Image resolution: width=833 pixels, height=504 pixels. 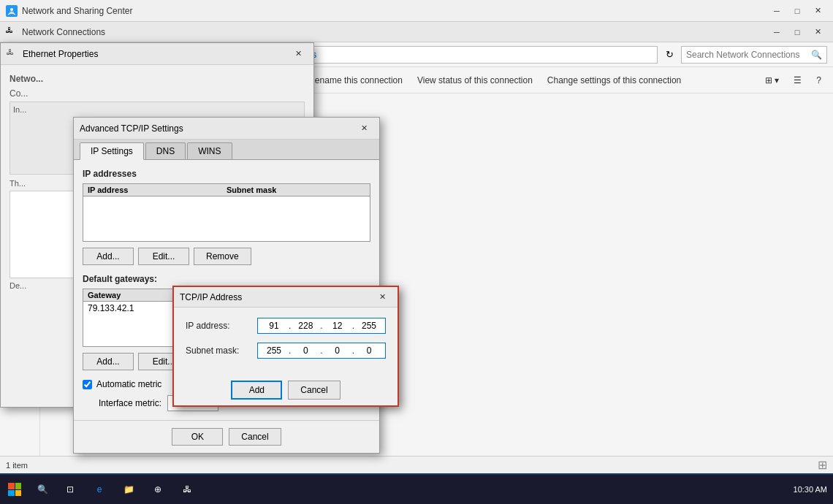 I want to click on sub-window-controls: ─ □ ✕, so click(x=797, y=32).